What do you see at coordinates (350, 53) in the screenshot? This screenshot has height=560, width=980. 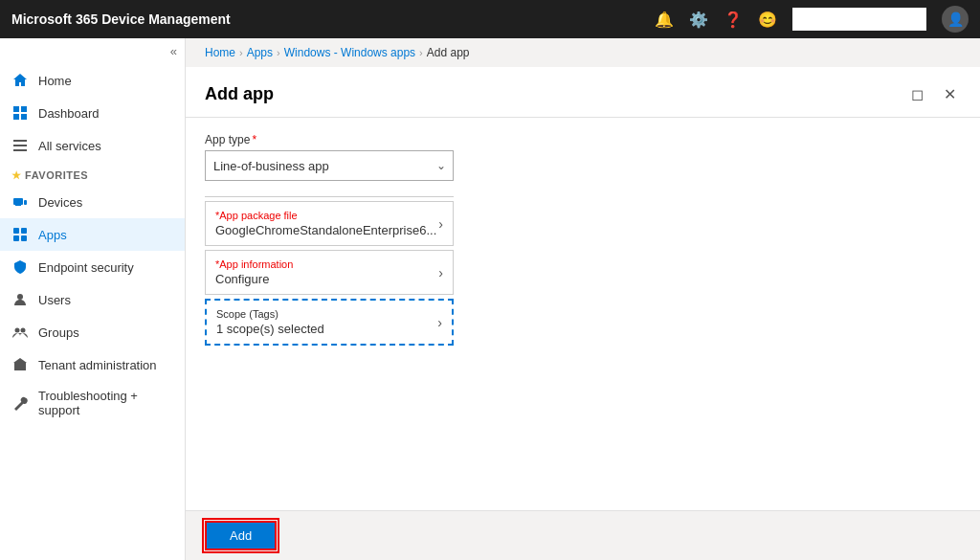 I see `breadcrumb-windows-apps: Windows - Windows apps` at bounding box center [350, 53].